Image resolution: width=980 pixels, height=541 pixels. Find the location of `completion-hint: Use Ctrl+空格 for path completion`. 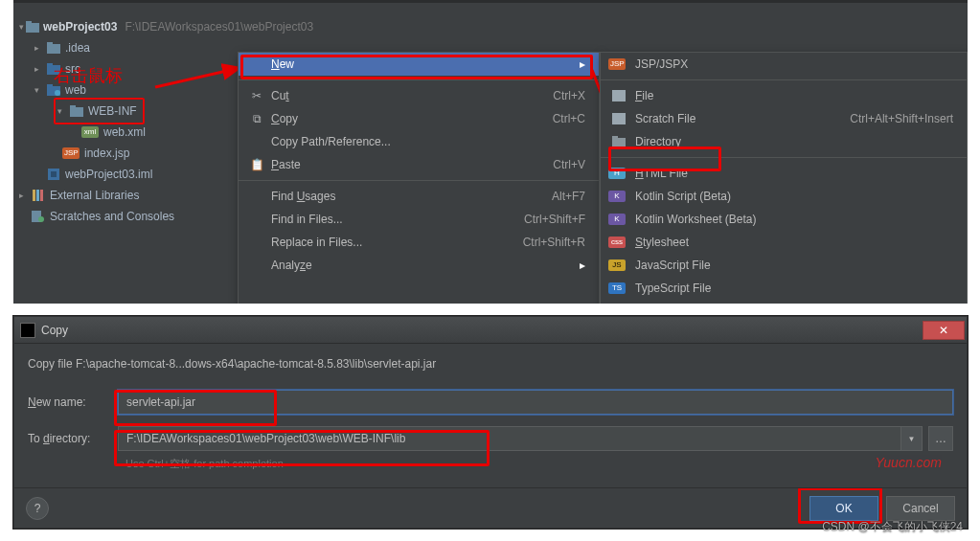

completion-hint: Use Ctrl+空格 for path completion is located at coordinates (539, 463).